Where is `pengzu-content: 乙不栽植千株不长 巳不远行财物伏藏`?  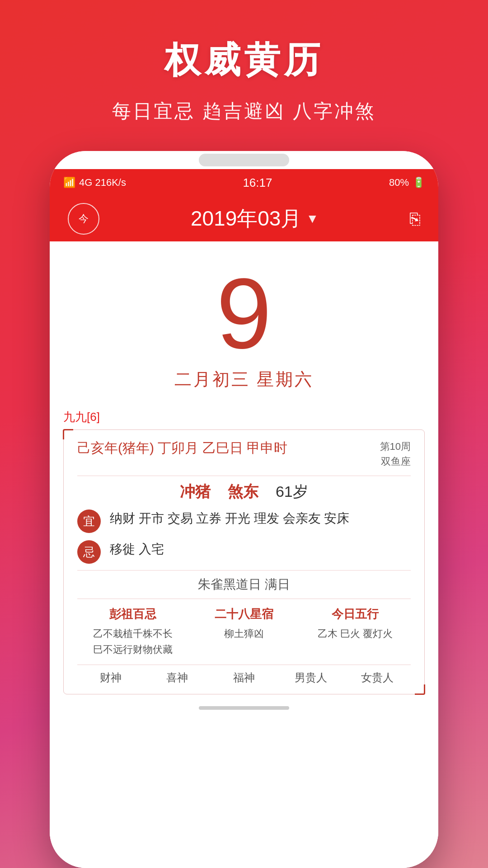 pengzu-content: 乙不栽植千株不长 巳不远行财物伏藏 is located at coordinates (133, 642).